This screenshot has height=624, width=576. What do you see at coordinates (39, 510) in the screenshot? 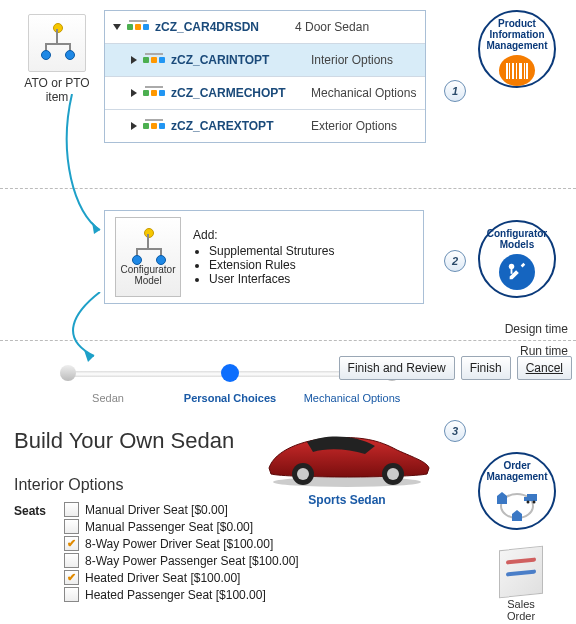
I see `seats-label: Seats` at bounding box center [39, 510].